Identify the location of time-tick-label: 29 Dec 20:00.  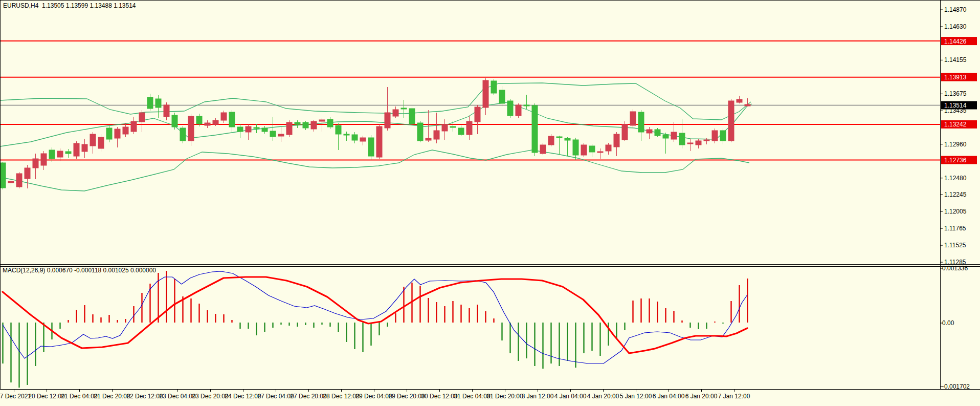
(407, 396).